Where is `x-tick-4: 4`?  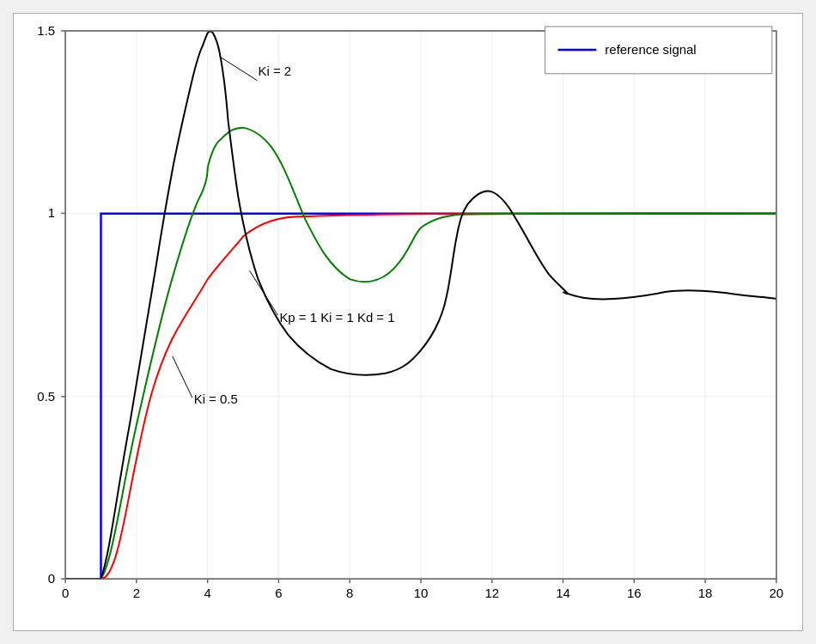 x-tick-4: 4 is located at coordinates (207, 592).